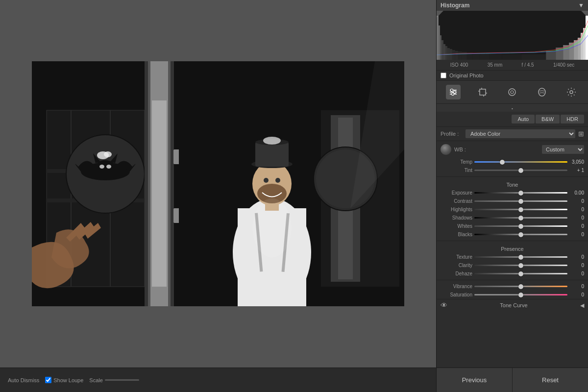  Describe the element at coordinates (521, 210) in the screenshot. I see `highlights-thumb` at that location.